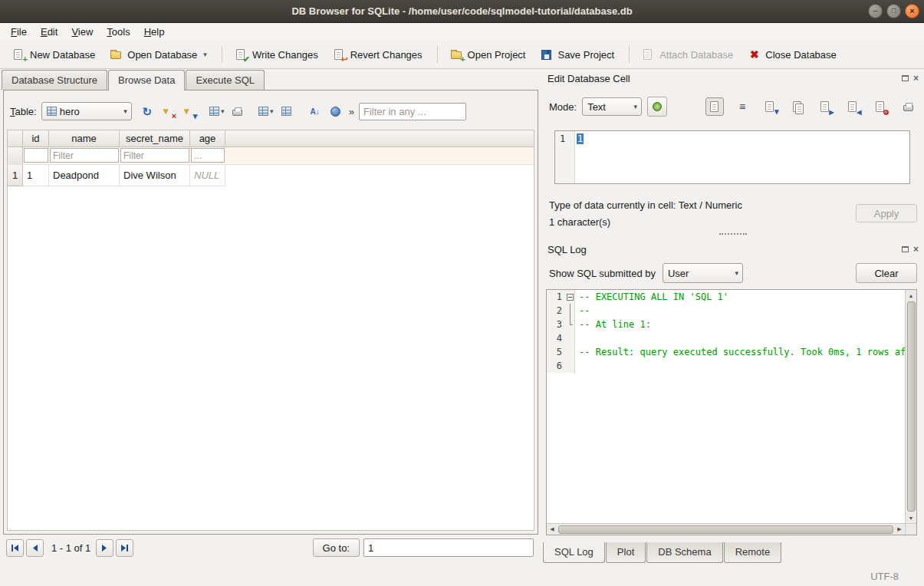  What do you see at coordinates (725, 529) in the screenshot?
I see `horizontal-scroll-thumb` at bounding box center [725, 529].